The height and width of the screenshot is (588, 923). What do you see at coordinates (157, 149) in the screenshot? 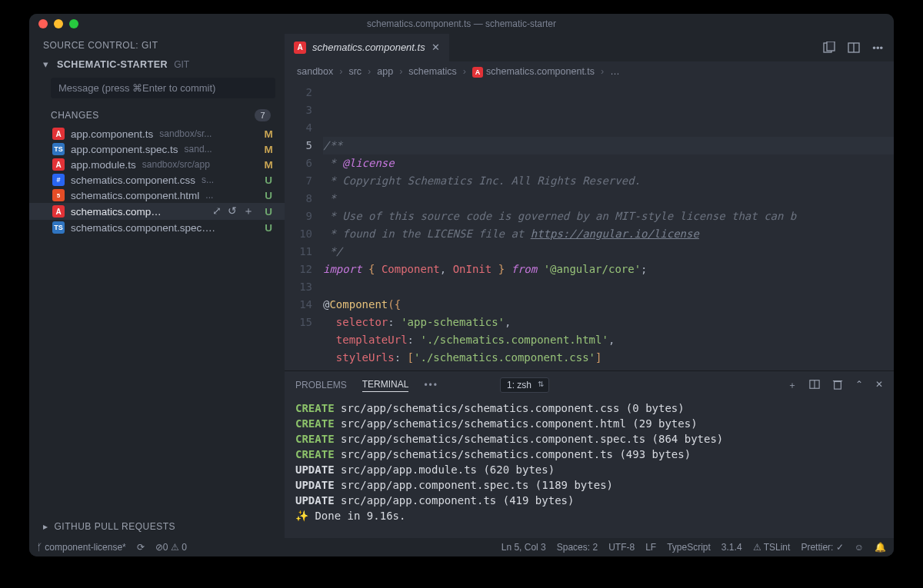
I see `change-item: TSapp.component.spec.tssand...M` at bounding box center [157, 149].